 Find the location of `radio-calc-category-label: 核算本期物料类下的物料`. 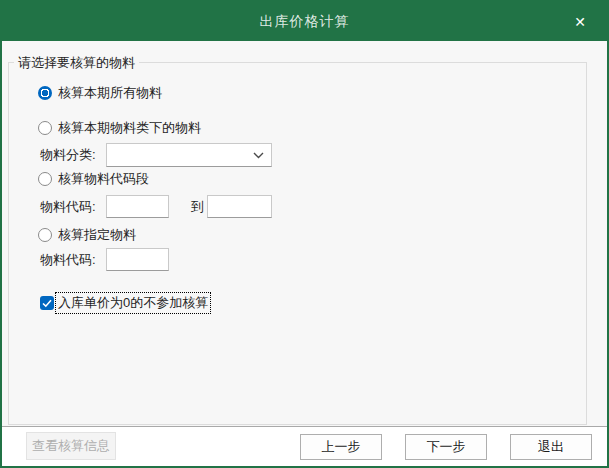

radio-calc-category-label: 核算本期物料类下的物料 is located at coordinates (130, 128).